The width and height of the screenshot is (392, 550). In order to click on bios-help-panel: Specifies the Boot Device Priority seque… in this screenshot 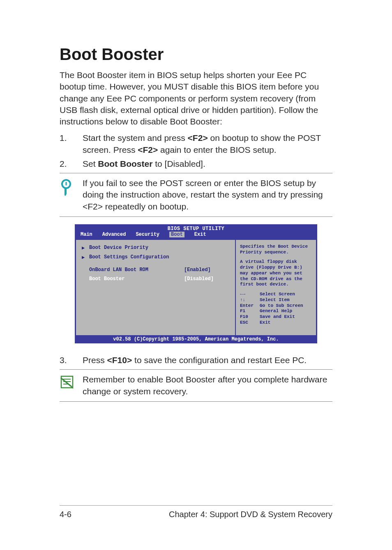, I will do `click(276, 288)`.